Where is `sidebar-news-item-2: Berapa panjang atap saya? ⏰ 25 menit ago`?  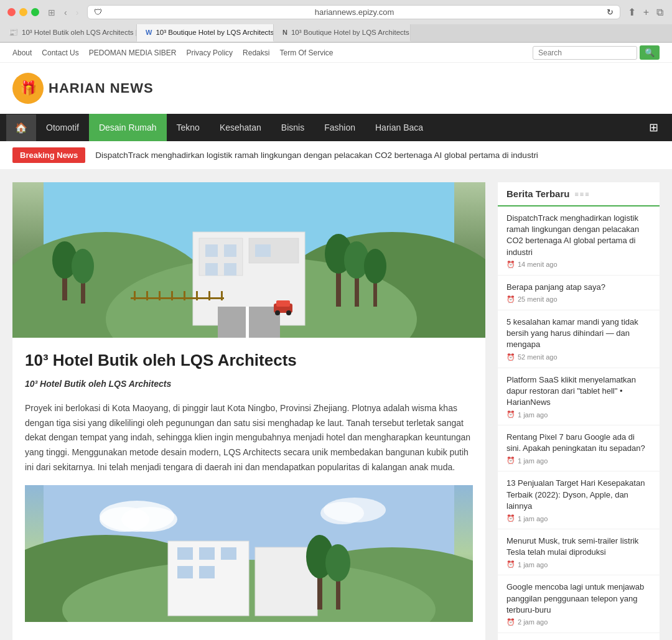
sidebar-news-item-2: Berapa panjang atap saya? ⏰ 25 menit ago is located at coordinates (579, 293).